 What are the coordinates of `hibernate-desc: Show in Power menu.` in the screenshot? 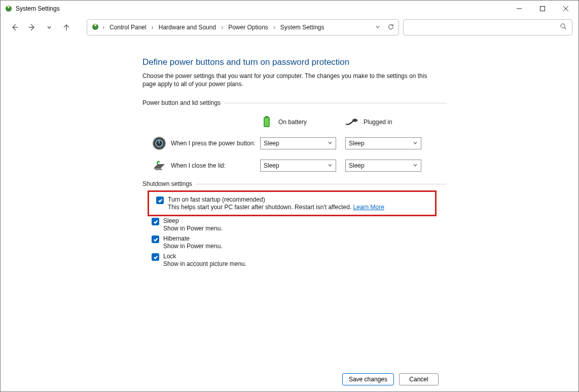 It's located at (193, 246).